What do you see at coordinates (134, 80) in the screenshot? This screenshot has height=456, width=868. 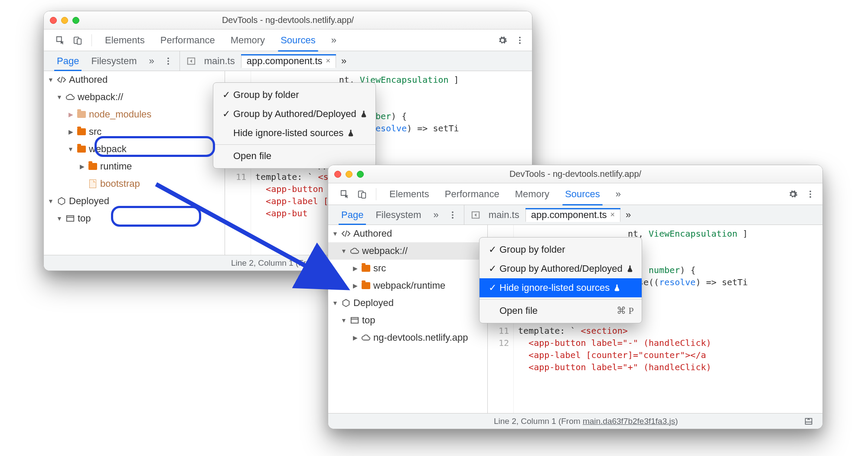 I see `tree-authored: ▼Authored` at bounding box center [134, 80].